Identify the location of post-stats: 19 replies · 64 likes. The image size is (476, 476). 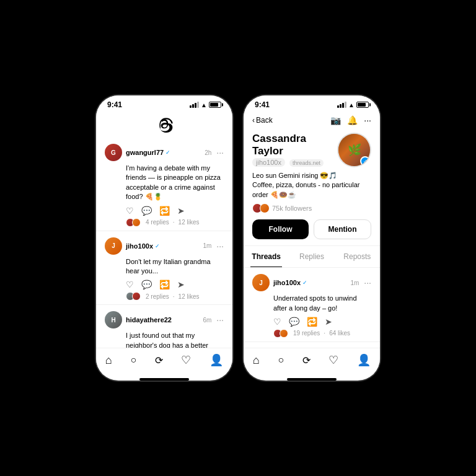
(312, 333).